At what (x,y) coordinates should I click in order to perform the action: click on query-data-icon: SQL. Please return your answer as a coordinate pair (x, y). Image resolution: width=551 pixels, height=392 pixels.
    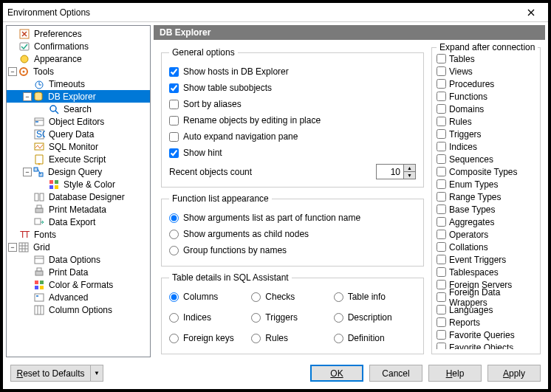
    Looking at the image, I should click on (39, 134).